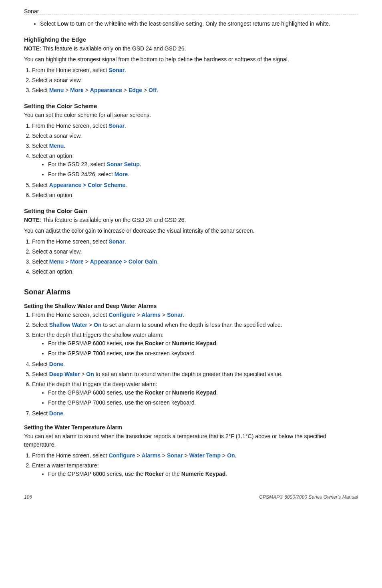 The image size is (382, 588). I want to click on edge-link: Edge, so click(135, 90).